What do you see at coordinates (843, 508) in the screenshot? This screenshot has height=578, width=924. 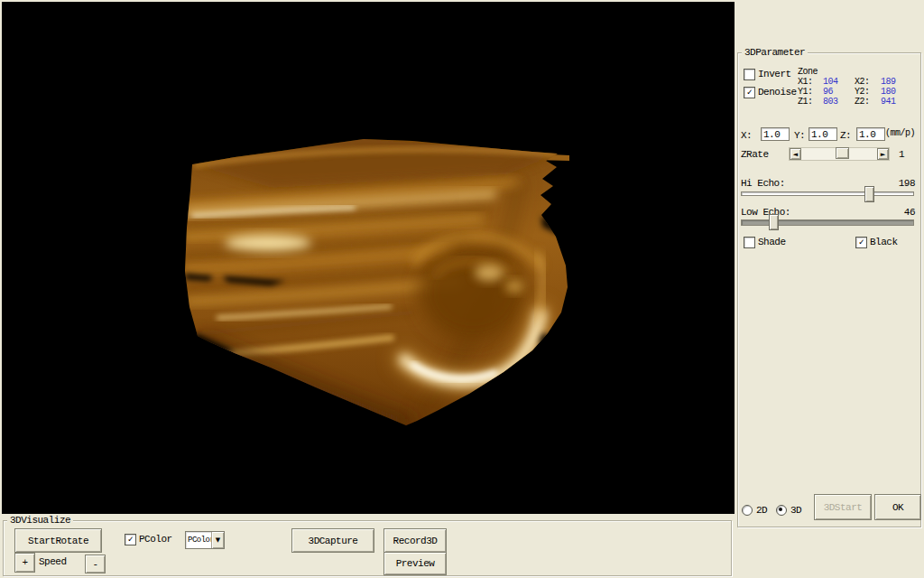 I see `start3d-button: 3DStart` at bounding box center [843, 508].